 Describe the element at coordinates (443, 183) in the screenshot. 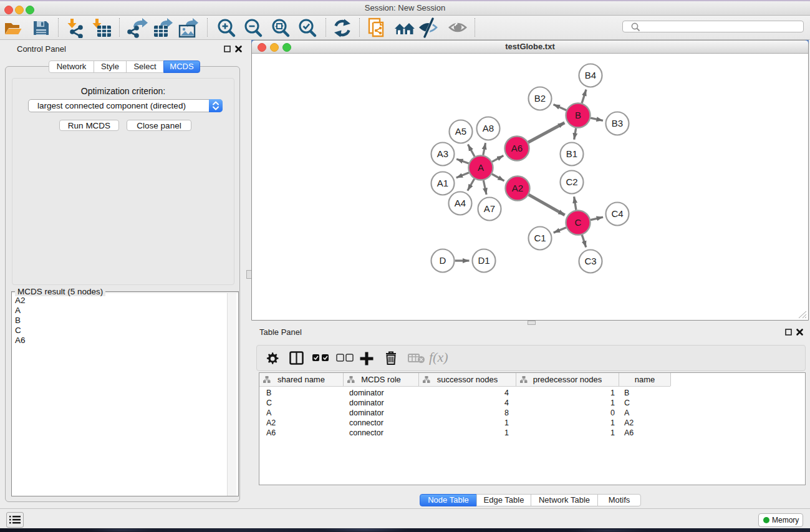

I see `svg-text: A1` at that location.